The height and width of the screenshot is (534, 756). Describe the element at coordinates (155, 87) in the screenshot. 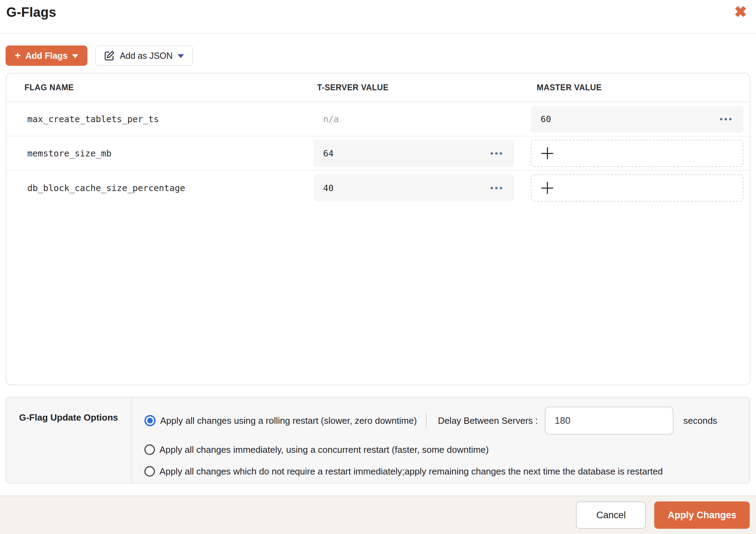

I see `column-header-flag-name: FLAG NAME` at that location.